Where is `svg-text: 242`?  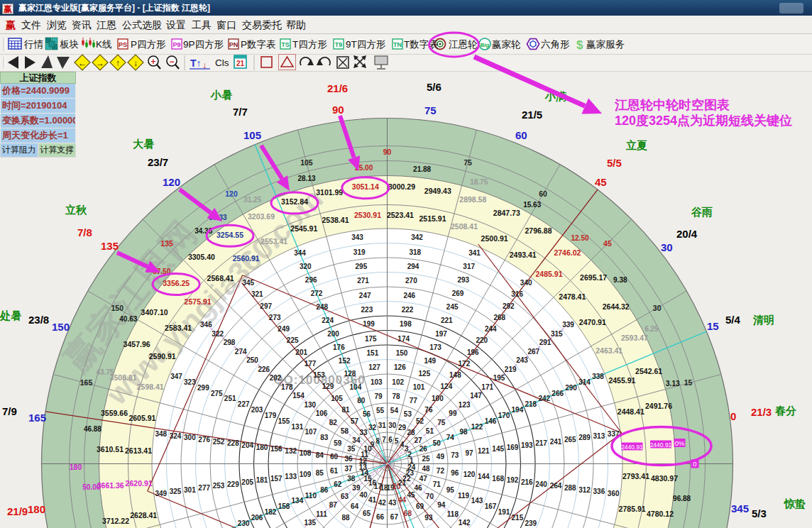
svg-text: 242 is located at coordinates (544, 399).